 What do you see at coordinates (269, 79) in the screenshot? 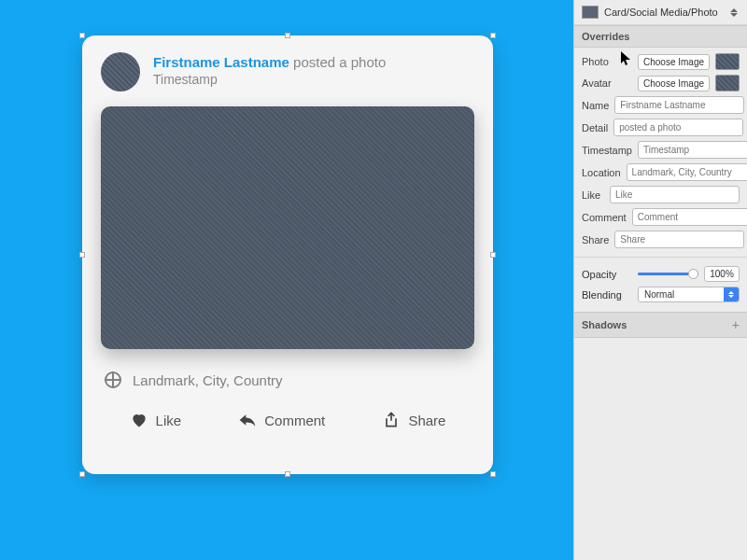
I see `timestamp: Timestamp` at bounding box center [269, 79].